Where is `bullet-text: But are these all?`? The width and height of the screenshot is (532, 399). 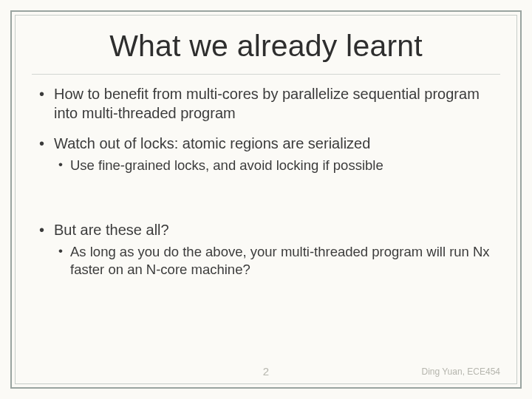
bullet-text: But are these all? is located at coordinates (112, 230).